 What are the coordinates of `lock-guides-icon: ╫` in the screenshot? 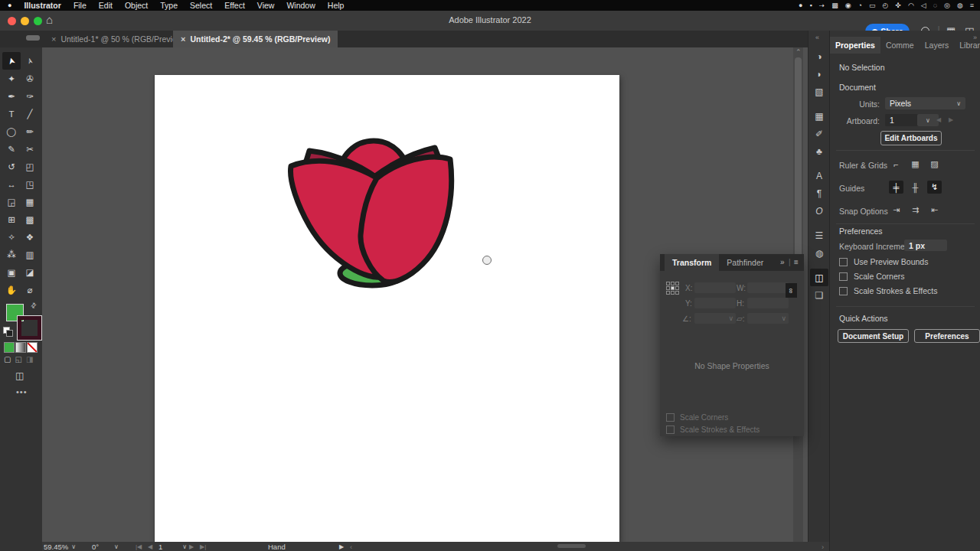 It's located at (916, 187).